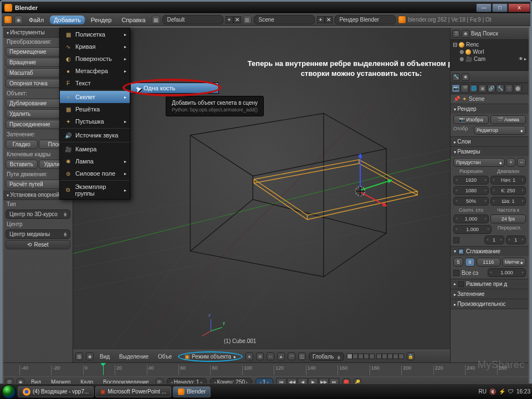 The height and width of the screenshot is (399, 532). I want to click on aa-filter-dropdown: Митче◆, so click(514, 262).